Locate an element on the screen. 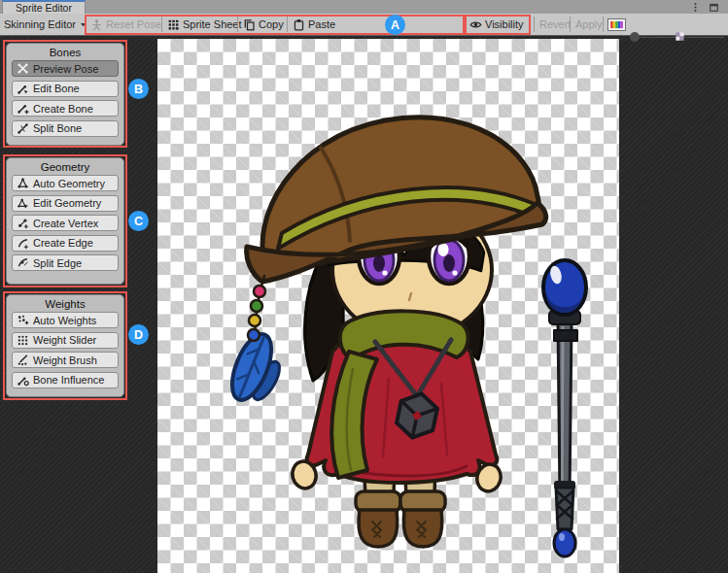  annotation-badge-d: D is located at coordinates (138, 334).